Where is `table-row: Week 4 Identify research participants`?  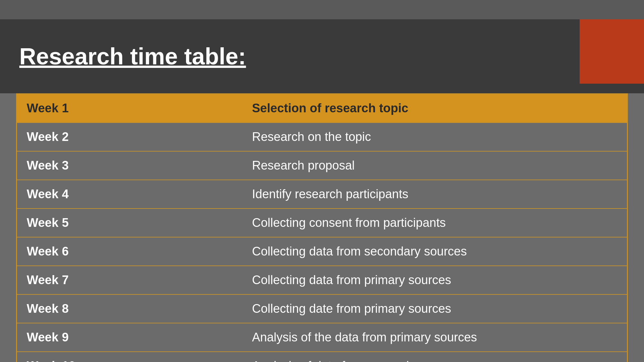
table-row: Week 4 Identify research participants is located at coordinates (322, 194).